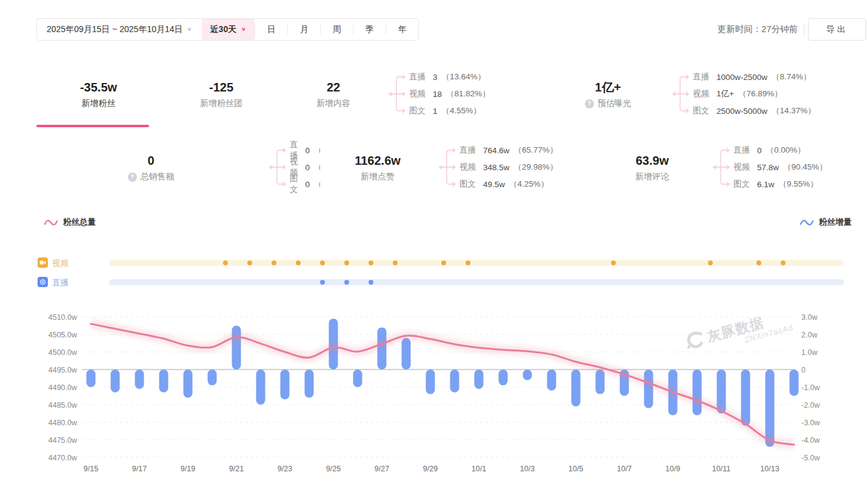 The width and height of the screenshot is (868, 504). I want to click on left-axis-label: 4500.0w, so click(63, 353).